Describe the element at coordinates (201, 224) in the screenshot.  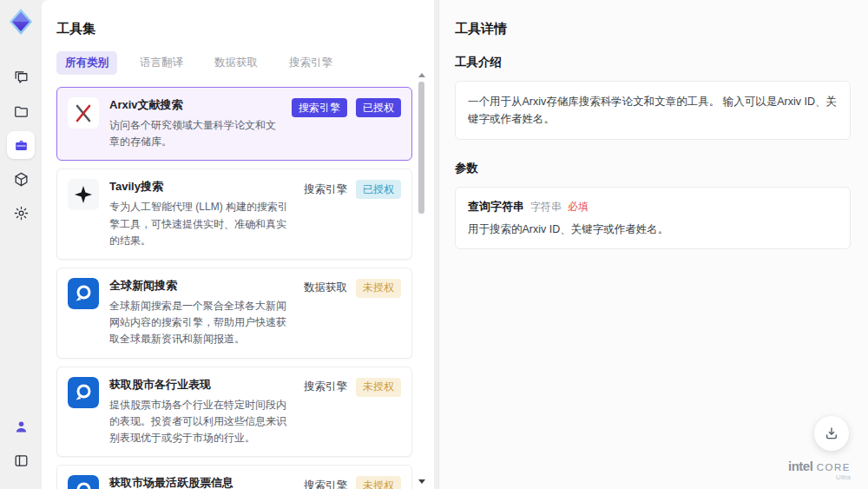
I see `tool-description: 专为人工智能代理 (LLM) 构建的搜索引擎工具，可快速提供实时、准确和真实的结…` at that location.